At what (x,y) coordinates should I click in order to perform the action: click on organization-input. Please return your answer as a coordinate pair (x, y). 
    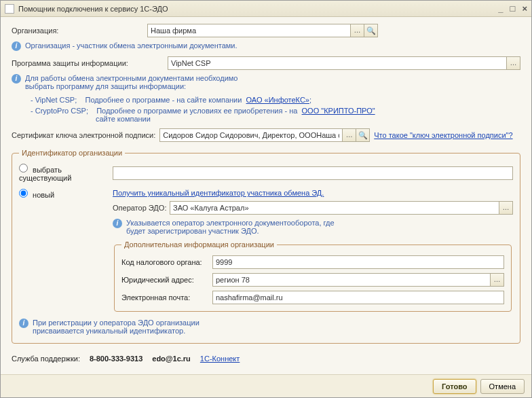
    Looking at the image, I should click on (249, 31).